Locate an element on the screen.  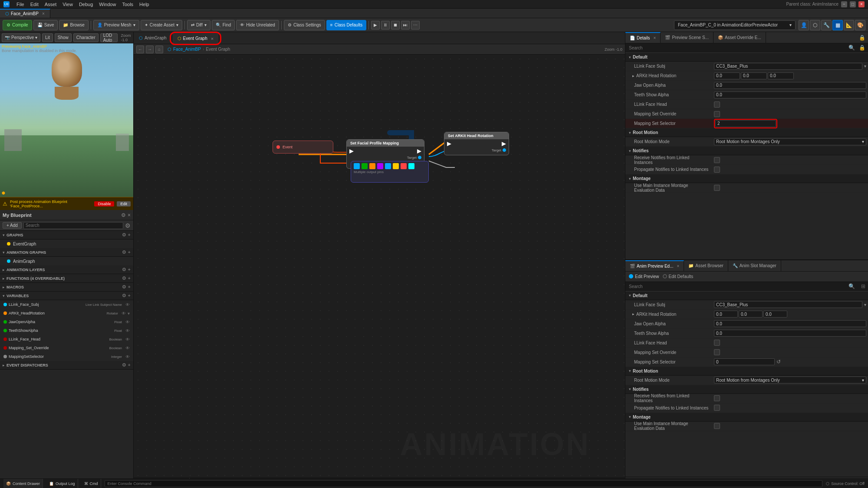
list-item: JawOpenAlpha Float 👁 is located at coordinates (67, 322).